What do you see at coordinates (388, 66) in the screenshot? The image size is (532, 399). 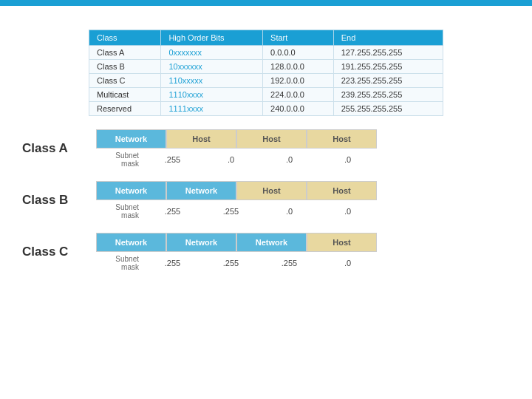 I see `table-cell: 191.255.255.255` at bounding box center [388, 66].